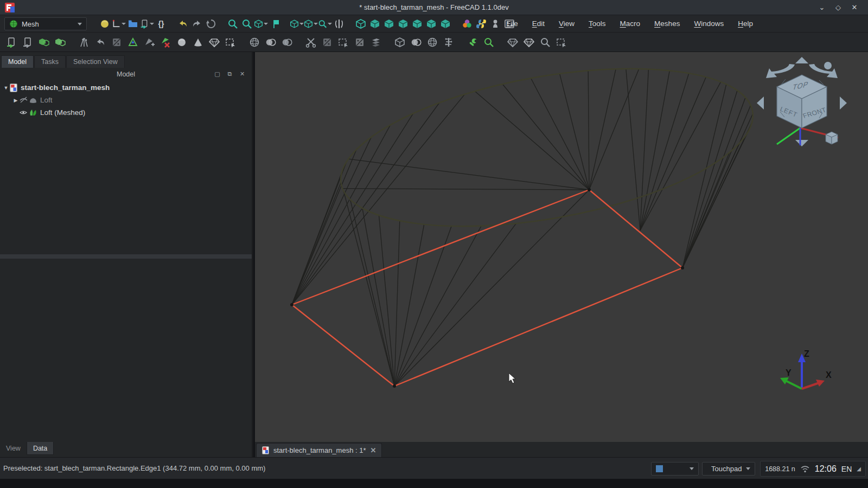  What do you see at coordinates (805, 469) in the screenshot?
I see `wifi-icon` at bounding box center [805, 469].